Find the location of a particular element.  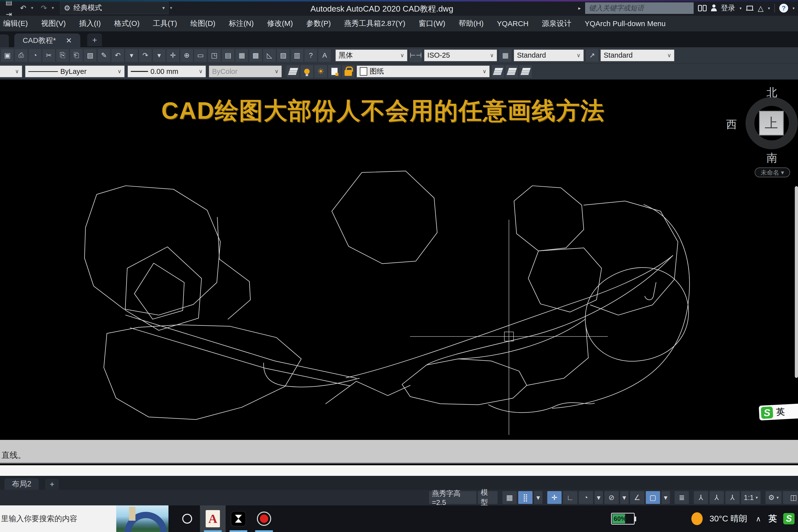

layer-previous-icon is located at coordinates (512, 71).